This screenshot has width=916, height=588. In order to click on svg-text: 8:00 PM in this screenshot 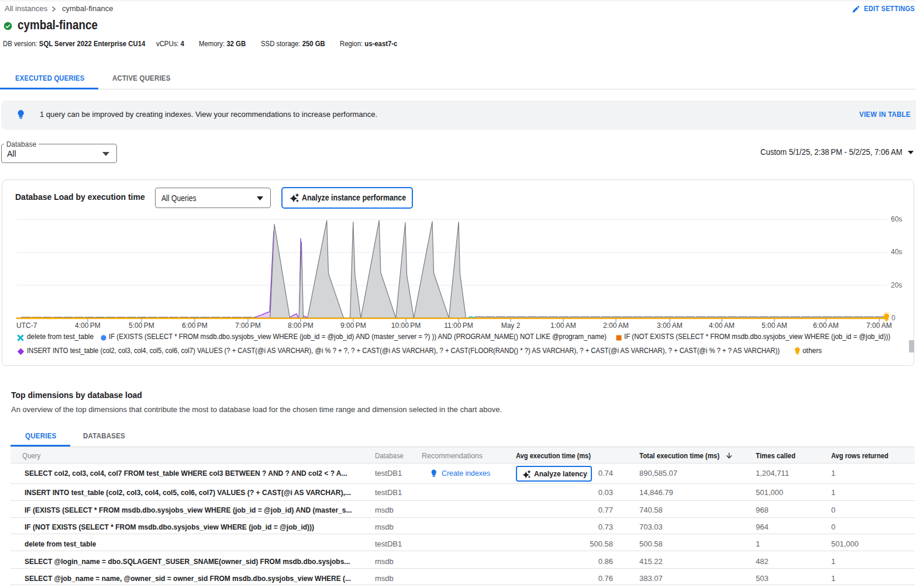, I will do `click(301, 326)`.